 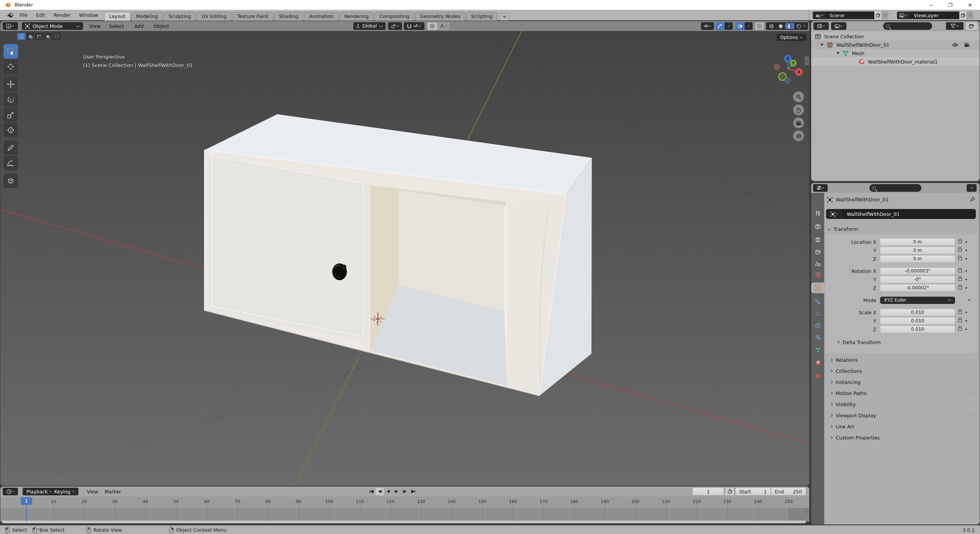 I want to click on show-overlays-toggle, so click(x=740, y=26).